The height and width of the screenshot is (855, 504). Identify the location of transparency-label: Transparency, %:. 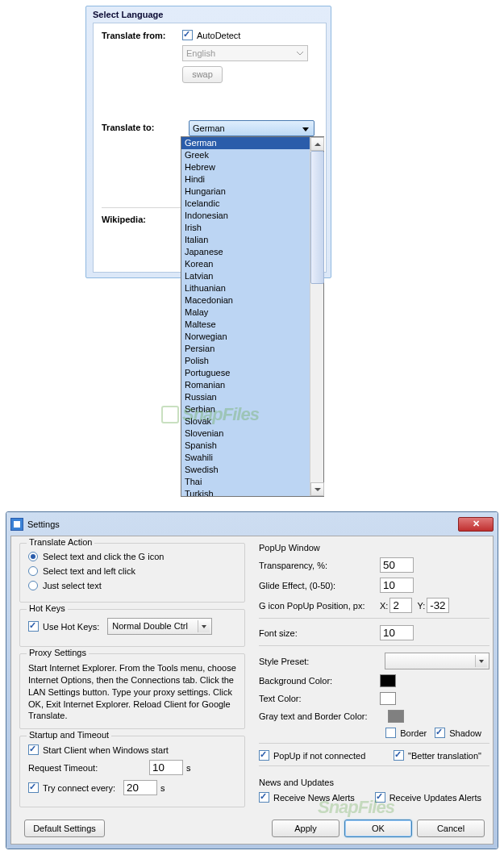
(319, 565).